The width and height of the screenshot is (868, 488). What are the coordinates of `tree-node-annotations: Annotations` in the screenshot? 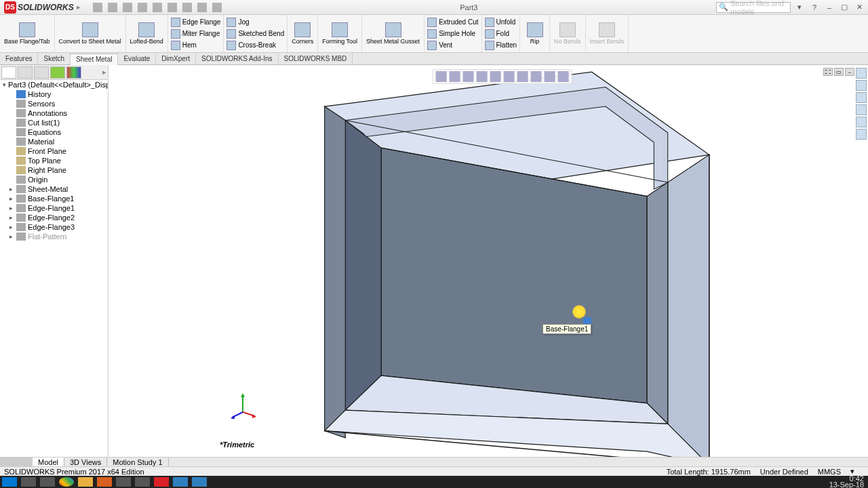 It's located at (54, 113).